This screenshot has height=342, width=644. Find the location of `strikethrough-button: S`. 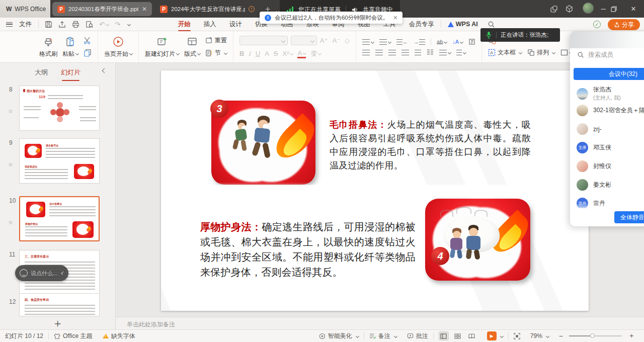

strikethrough-button: S is located at coordinates (276, 53).